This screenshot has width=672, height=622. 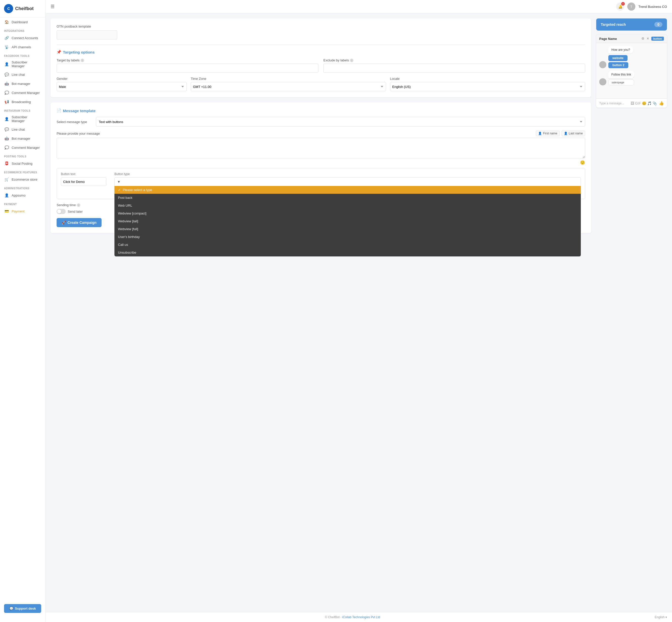 What do you see at coordinates (348, 190) in the screenshot?
I see `dropdown-item-please-select: ✓ Please select a type` at bounding box center [348, 190].